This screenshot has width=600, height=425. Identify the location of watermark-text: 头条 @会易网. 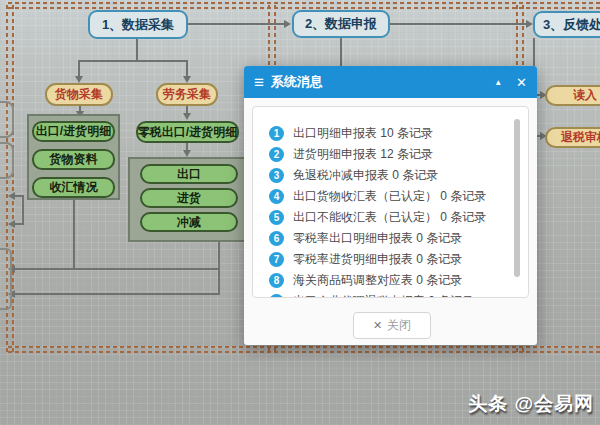
(531, 404).